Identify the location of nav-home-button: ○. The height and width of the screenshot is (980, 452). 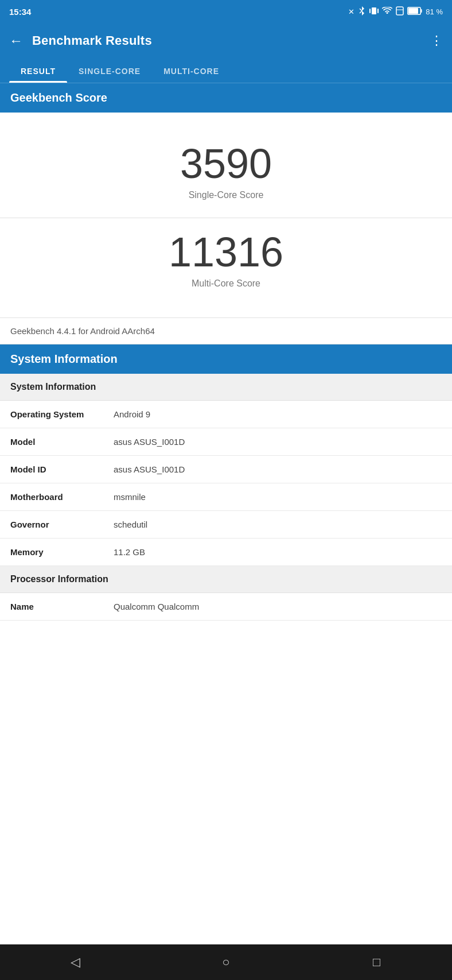
(226, 962).